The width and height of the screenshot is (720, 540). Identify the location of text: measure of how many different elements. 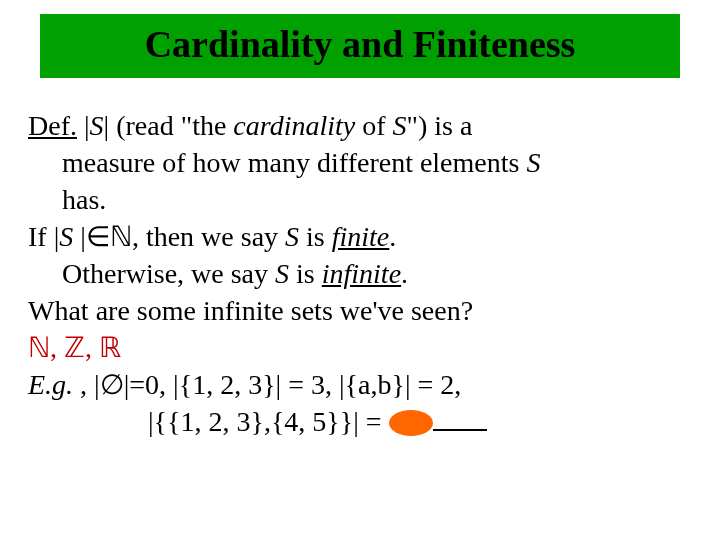
(294, 162).